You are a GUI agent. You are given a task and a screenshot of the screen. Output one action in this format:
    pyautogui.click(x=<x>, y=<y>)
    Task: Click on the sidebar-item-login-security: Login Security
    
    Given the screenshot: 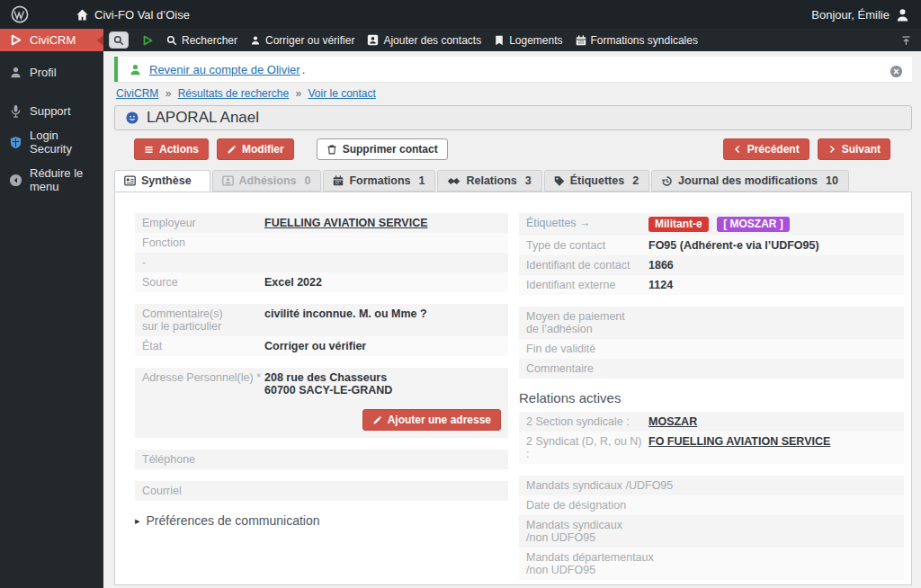 What is the action you would take?
    pyautogui.click(x=52, y=142)
    